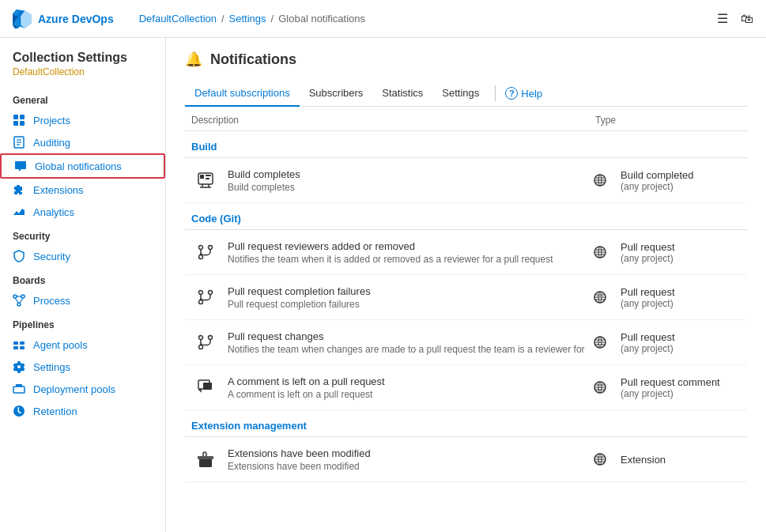 This screenshot has height=532, width=766. What do you see at coordinates (82, 300) in the screenshot?
I see `sidebar-item-process: Process` at bounding box center [82, 300].